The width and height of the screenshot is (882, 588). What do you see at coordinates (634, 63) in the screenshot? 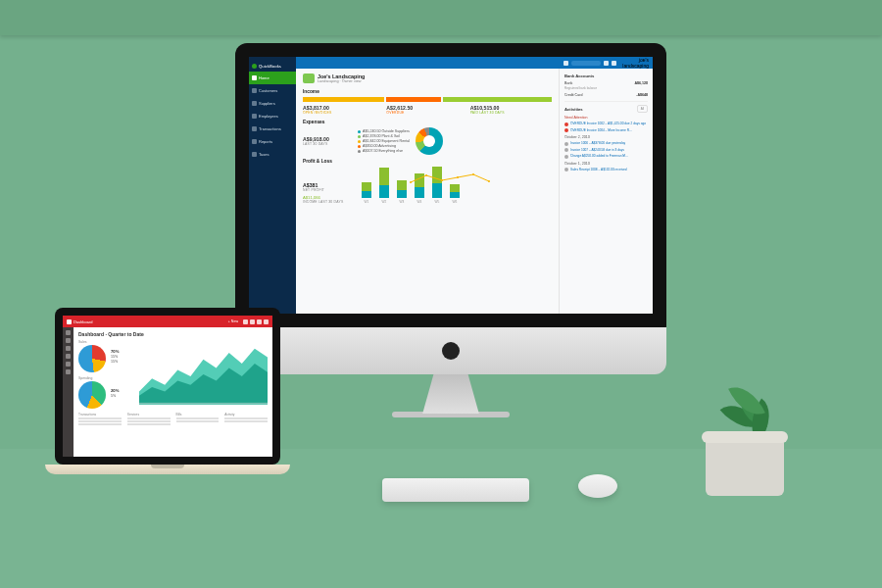
I see `user-menu: joe's landscaping` at bounding box center [634, 63].